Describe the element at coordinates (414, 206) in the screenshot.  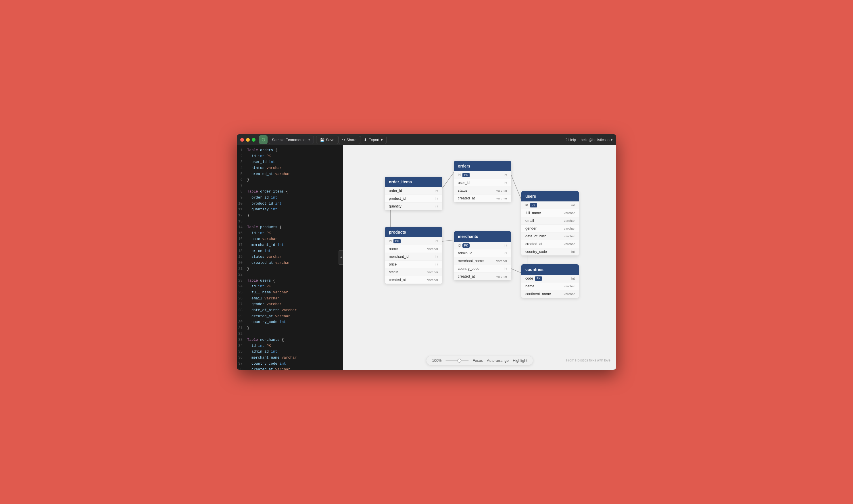
I see `table-row: quantityint` at that location.